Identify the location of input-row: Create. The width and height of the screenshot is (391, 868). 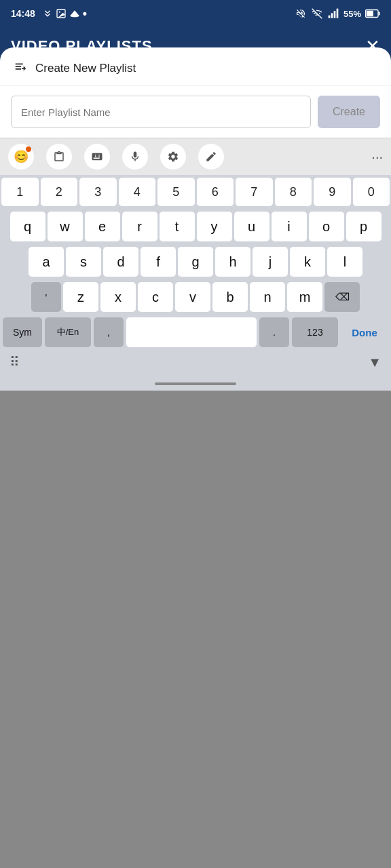
(196, 112).